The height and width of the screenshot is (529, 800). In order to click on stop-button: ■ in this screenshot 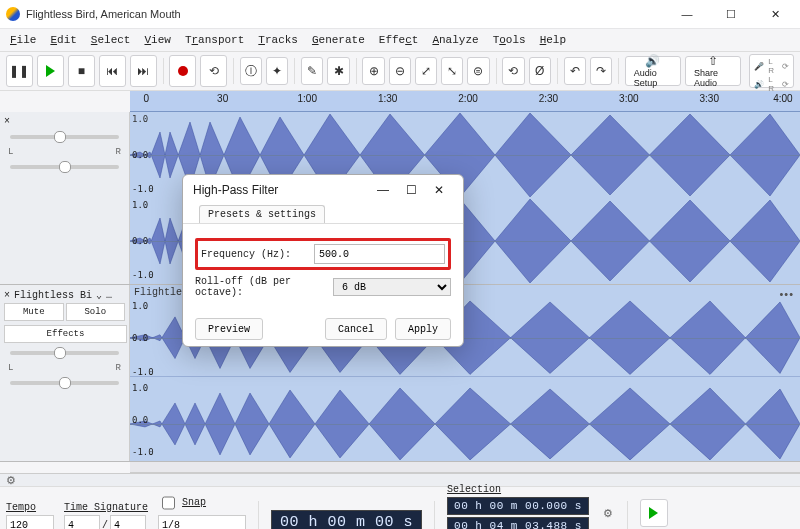, I will do `click(82, 71)`.